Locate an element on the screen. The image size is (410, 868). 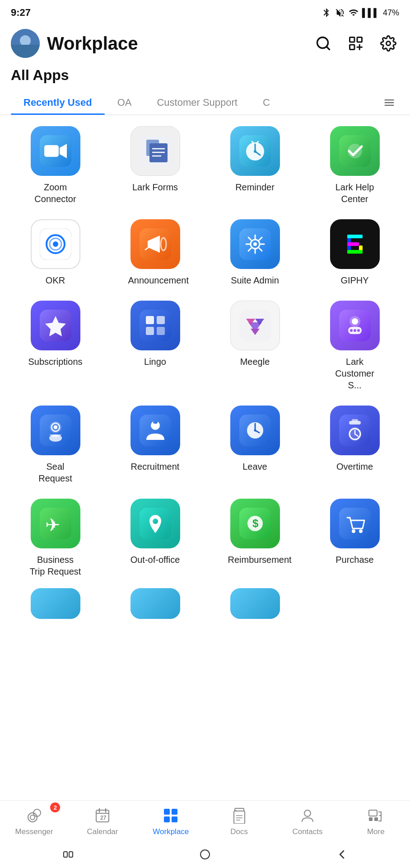
lingo-icon-svg is located at coordinates (155, 326).